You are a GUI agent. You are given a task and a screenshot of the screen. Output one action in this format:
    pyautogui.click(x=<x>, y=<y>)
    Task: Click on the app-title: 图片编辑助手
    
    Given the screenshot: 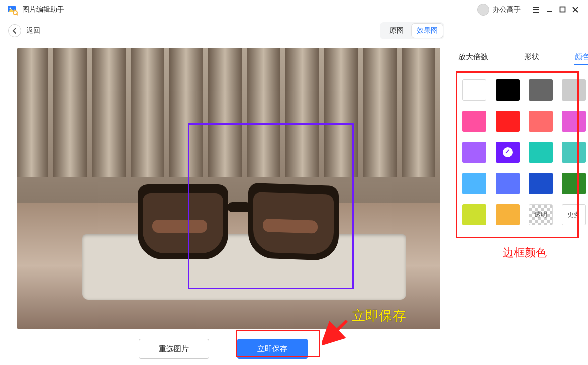 What is the action you would take?
    pyautogui.click(x=43, y=10)
    